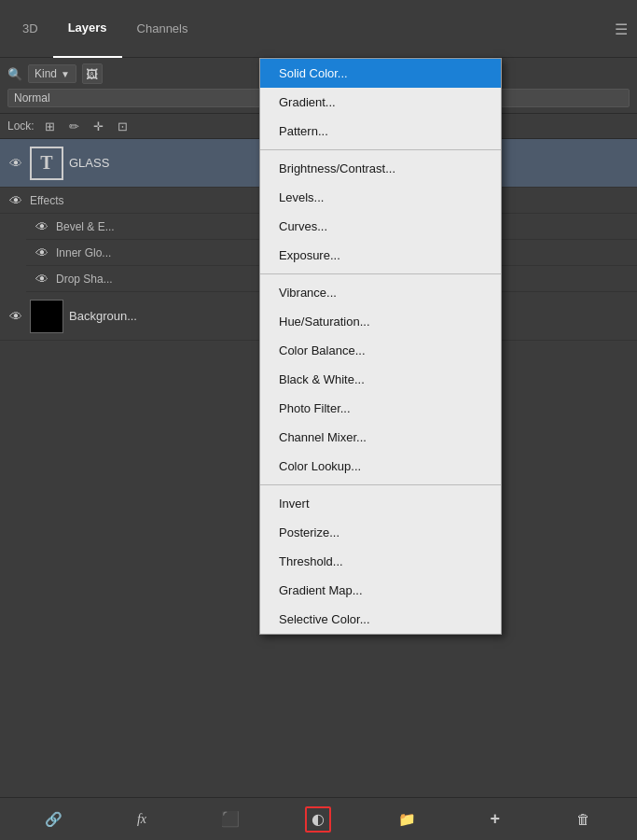  Describe the element at coordinates (381, 379) in the screenshot. I see `menu-item-black-white: Black & White...` at that location.